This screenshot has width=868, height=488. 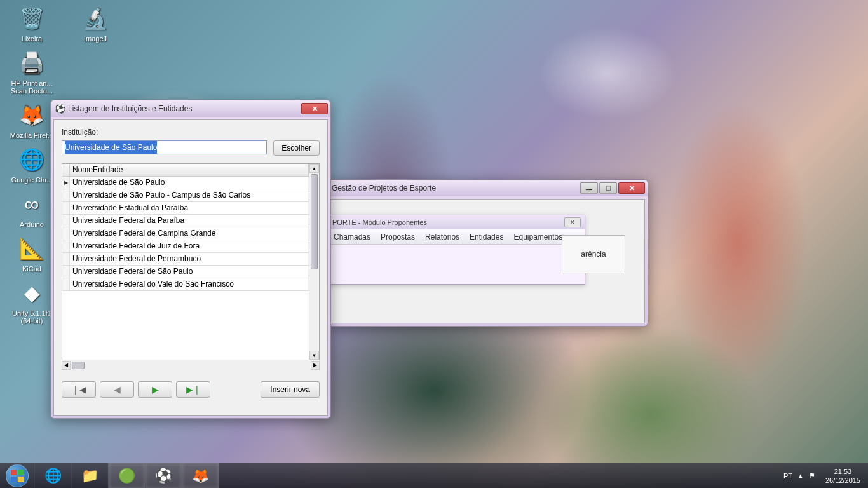 What do you see at coordinates (456, 222) in the screenshot?
I see `child-titlebar: PORTE - Módulo Proponentes` at bounding box center [456, 222].